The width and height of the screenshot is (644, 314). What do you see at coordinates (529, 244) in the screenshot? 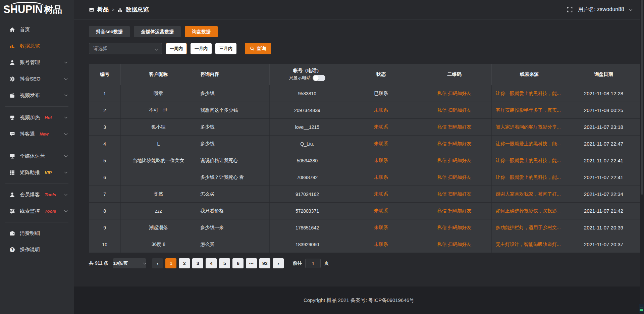
I see `cell-source-link: 无主灯设计，智能磁吸轨道灯...` at bounding box center [529, 244].